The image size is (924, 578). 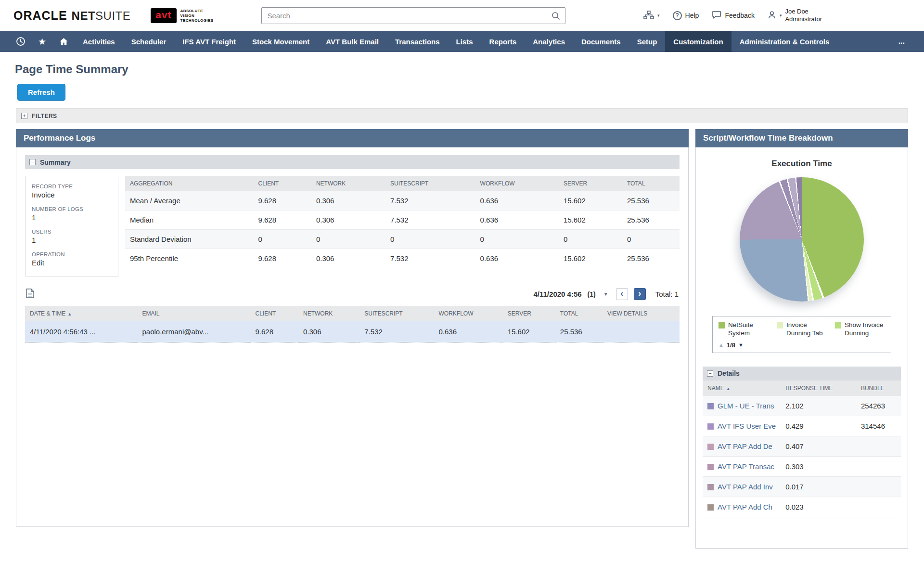 I want to click on legend-item: Show Invoice Dunning, so click(x=860, y=329).